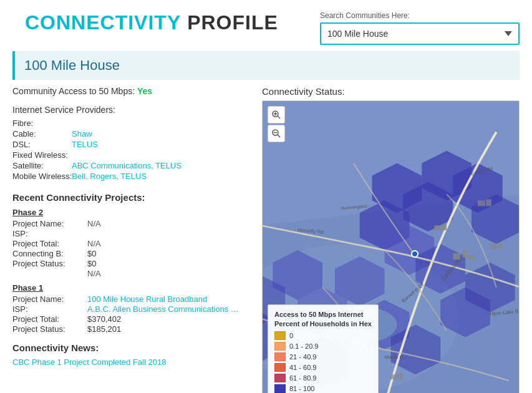 This screenshot has width=532, height=393. Describe the element at coordinates (104, 329) in the screenshot. I see `phase1-status-val: $185,201` at that location.